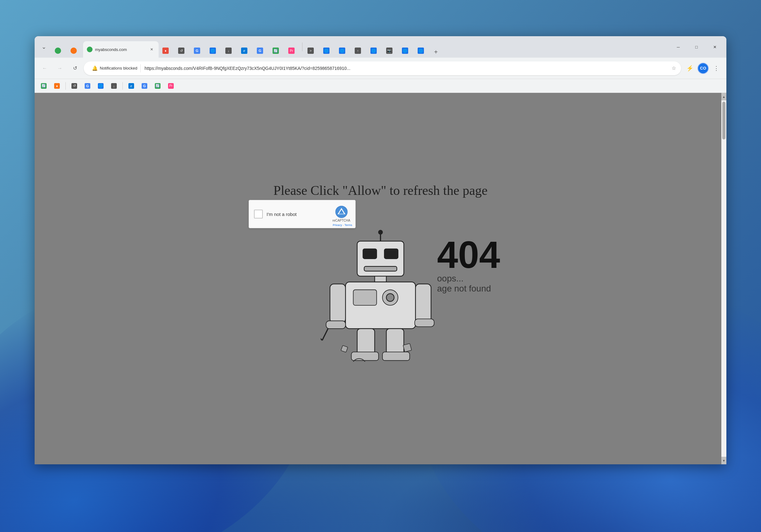 Image resolution: width=761 pixels, height=532 pixels. I want to click on robot-illustration, so click(380, 296).